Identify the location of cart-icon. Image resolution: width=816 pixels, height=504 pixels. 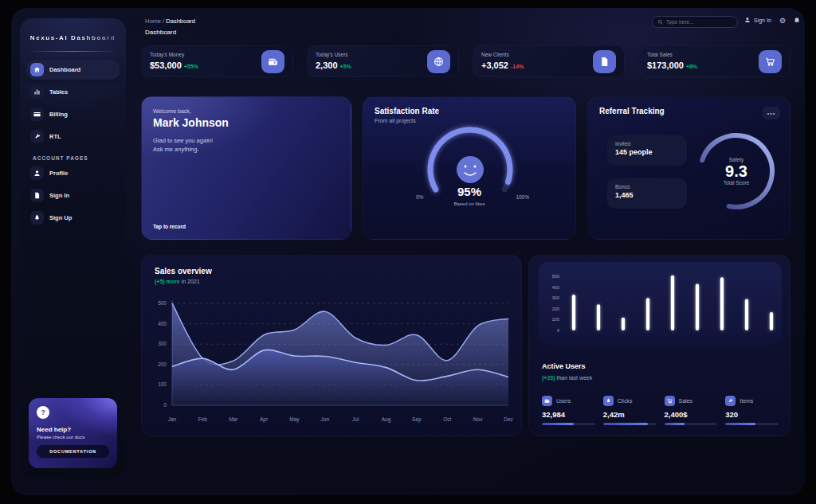
(770, 62).